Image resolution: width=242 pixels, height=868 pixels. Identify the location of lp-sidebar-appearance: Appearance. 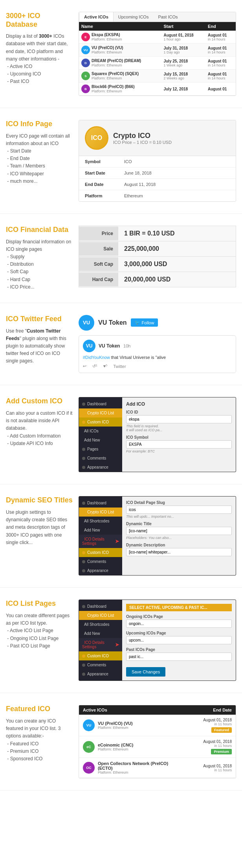
(101, 674).